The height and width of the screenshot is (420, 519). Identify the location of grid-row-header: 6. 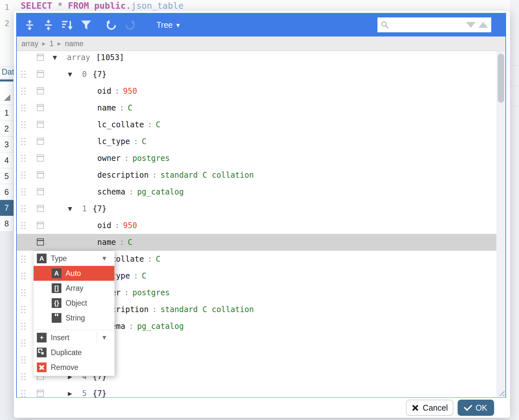
(7, 192).